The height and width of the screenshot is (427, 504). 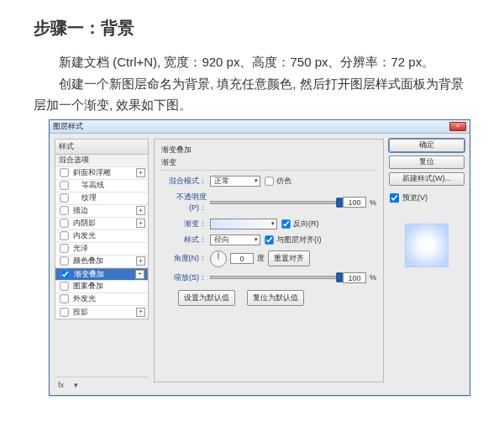 I want to click on fx-arrow-icon: ▾, so click(x=76, y=385).